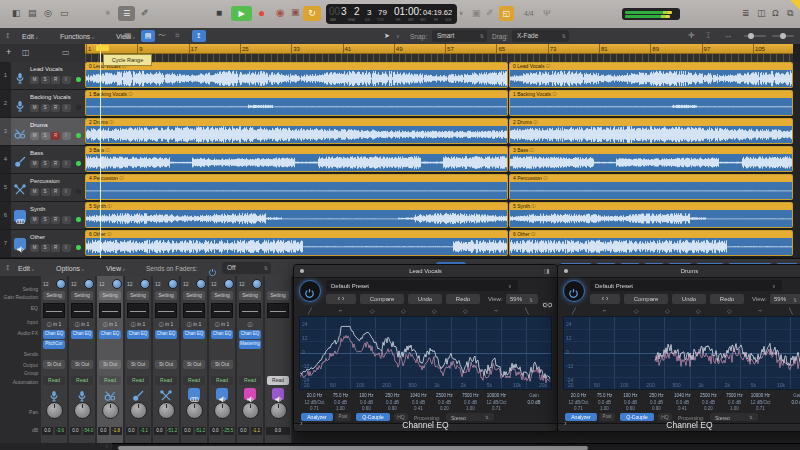  Describe the element at coordinates (250, 324) in the screenshot. I see `input-value: ⓘ` at that location.